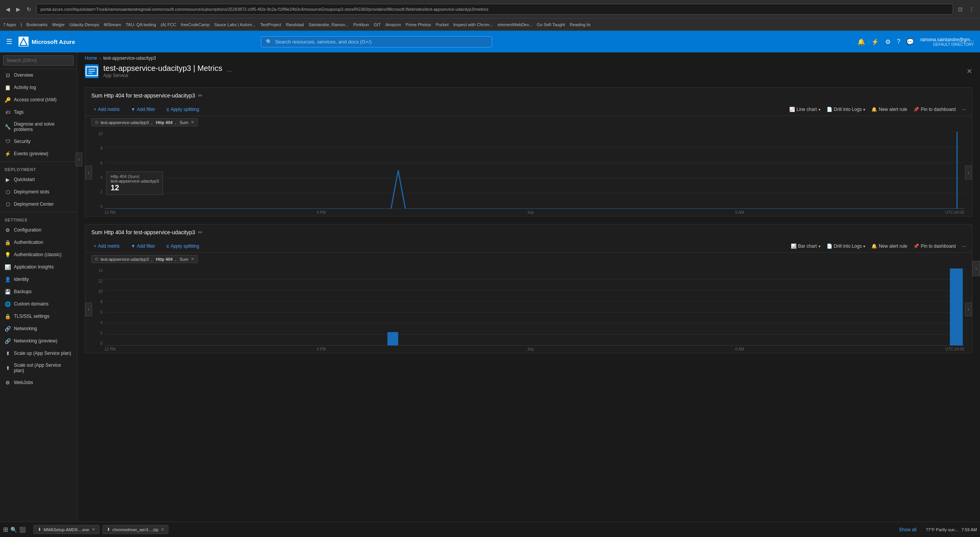 The height and width of the screenshot is (537, 980). I want to click on chart-1-nav-left: ‹, so click(89, 173).